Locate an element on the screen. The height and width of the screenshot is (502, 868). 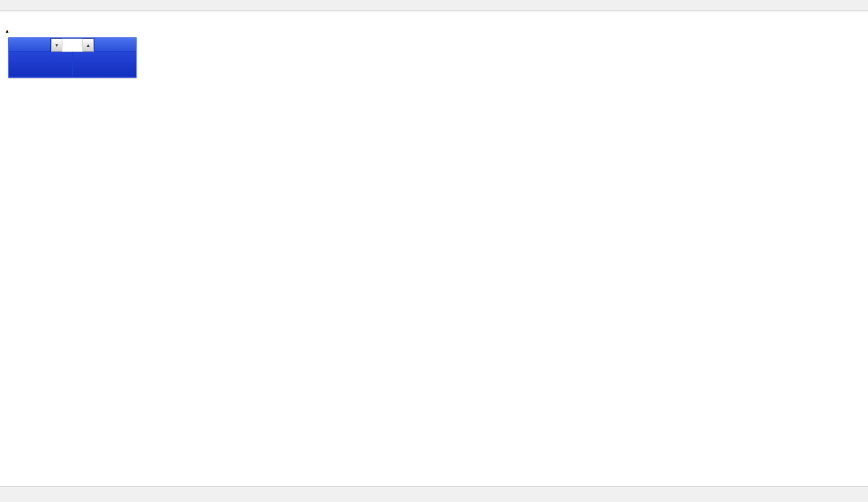
ohlc-header: ▲ is located at coordinates (14, 30).